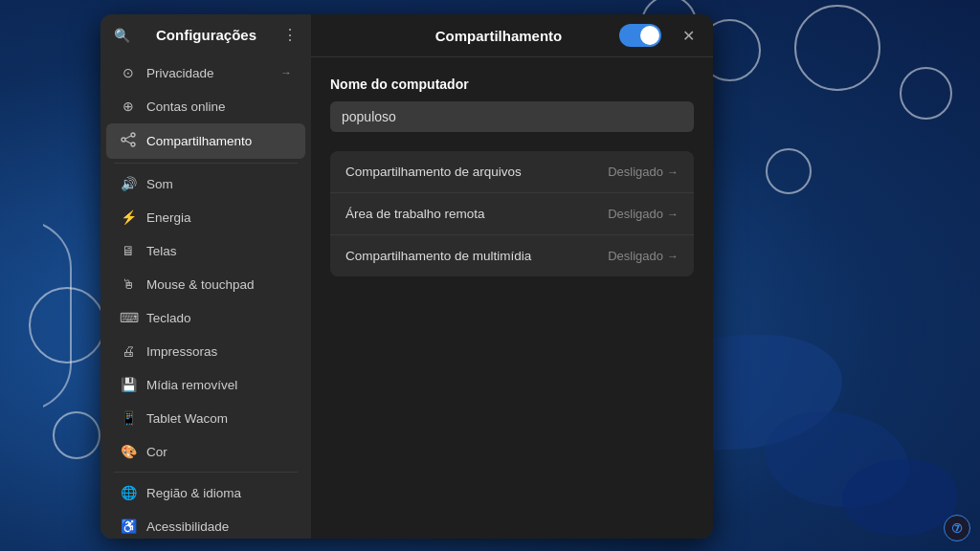 The width and height of the screenshot is (980, 551). I want to click on mouse-touchpad-label: Mouse & touchpad, so click(219, 285).